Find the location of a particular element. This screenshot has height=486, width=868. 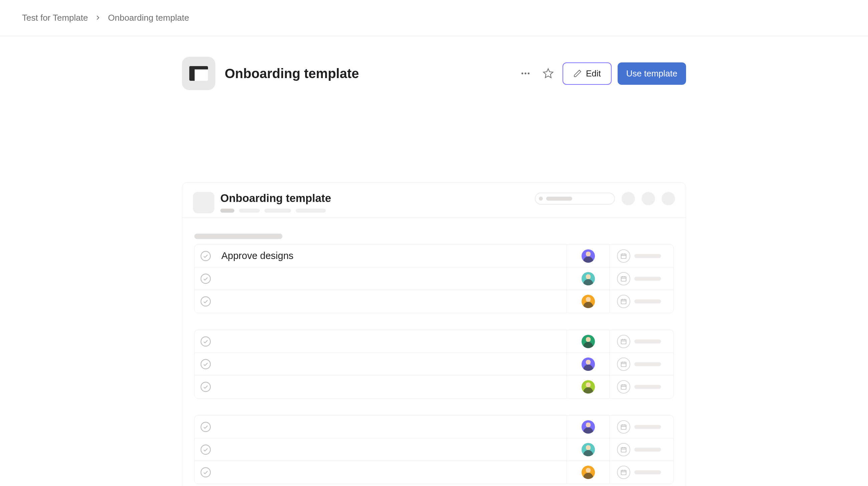

task-name: Approve designs is located at coordinates (257, 256).